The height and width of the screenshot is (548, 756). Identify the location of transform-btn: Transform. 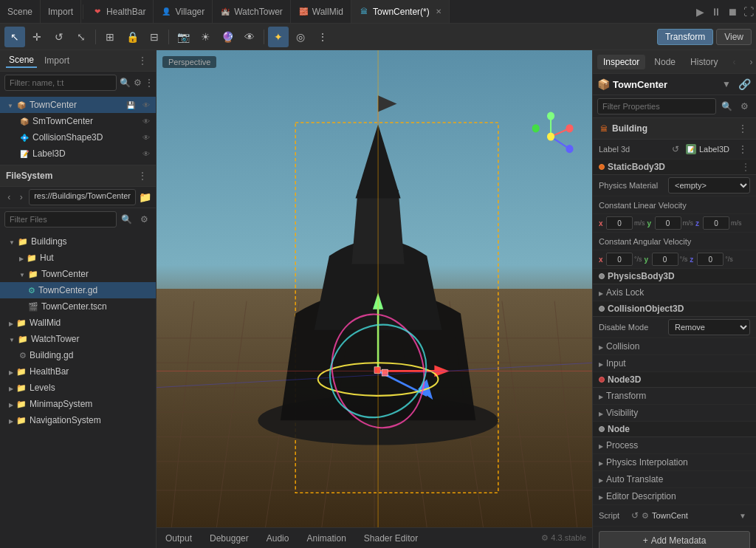
(685, 37).